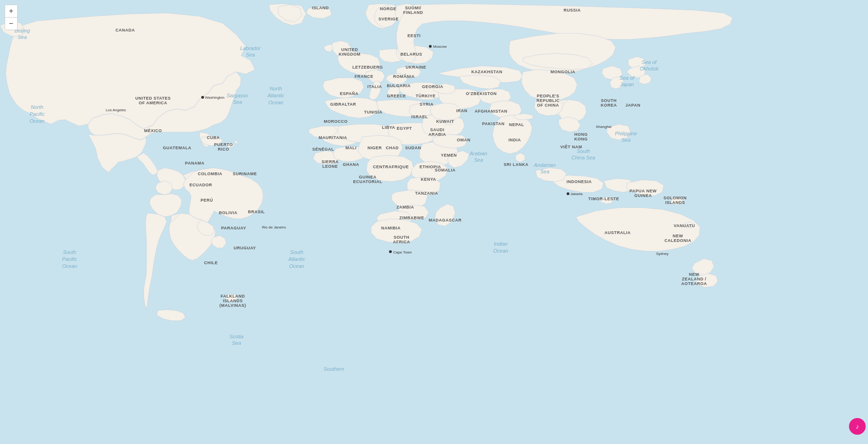  What do you see at coordinates (70, 252) in the screenshot?
I see `south-pacific-label: South` at bounding box center [70, 252].